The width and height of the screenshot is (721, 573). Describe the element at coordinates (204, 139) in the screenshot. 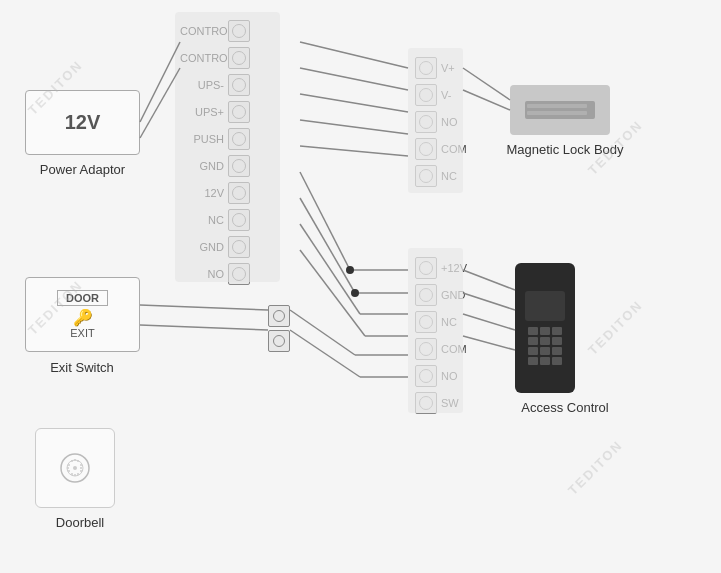

I see `terminal-label-4: PUSH` at that location.